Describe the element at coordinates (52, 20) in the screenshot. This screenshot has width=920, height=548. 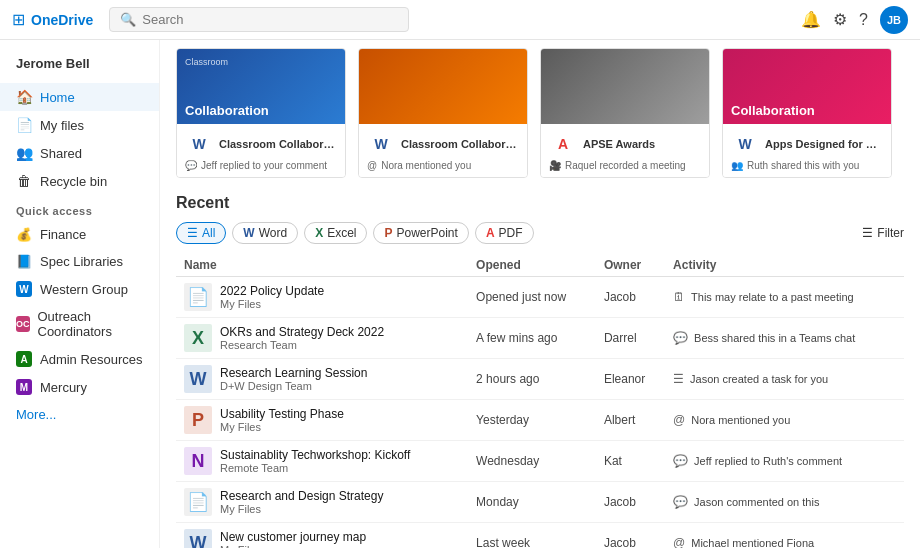
I see `brand-logo: ⊞ OneDrive` at that location.